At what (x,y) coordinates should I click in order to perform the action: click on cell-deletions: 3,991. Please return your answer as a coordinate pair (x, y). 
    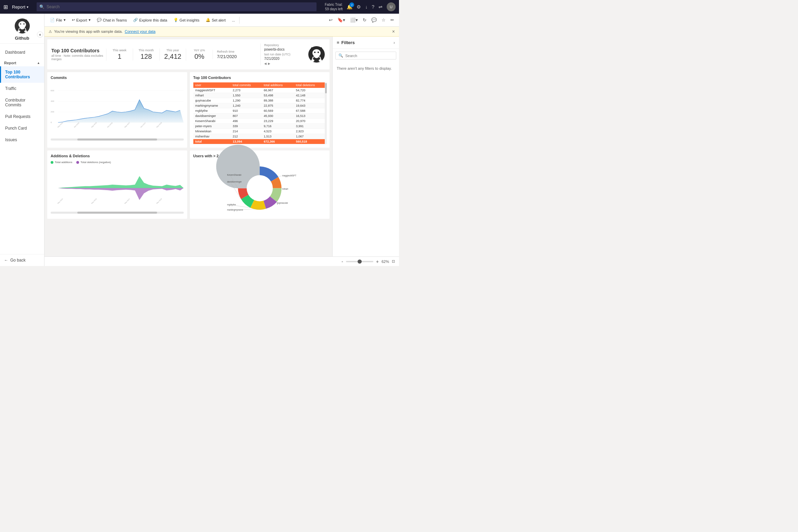
    Looking at the image, I should click on (310, 127).